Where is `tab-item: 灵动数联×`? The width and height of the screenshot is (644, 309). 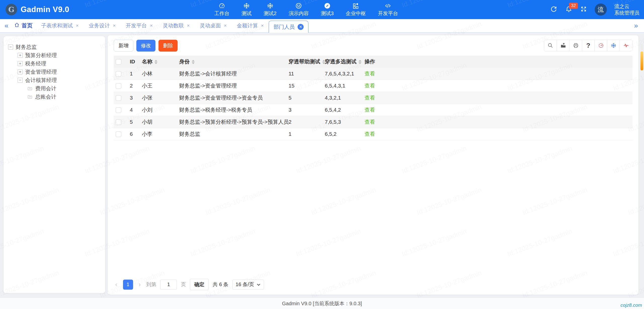 tab-item: 灵动数联× is located at coordinates (176, 26).